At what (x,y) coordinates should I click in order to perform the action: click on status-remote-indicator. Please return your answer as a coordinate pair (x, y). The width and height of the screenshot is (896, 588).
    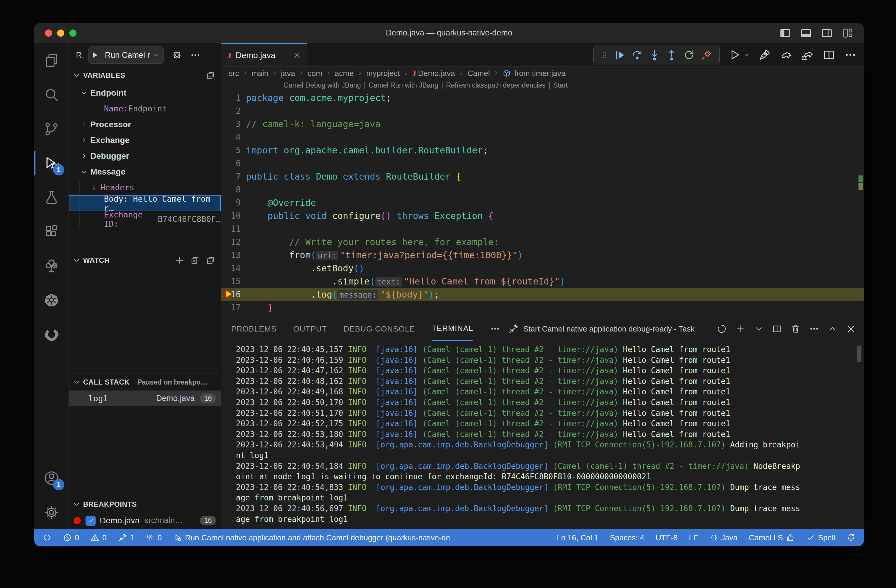
    Looking at the image, I should click on (47, 538).